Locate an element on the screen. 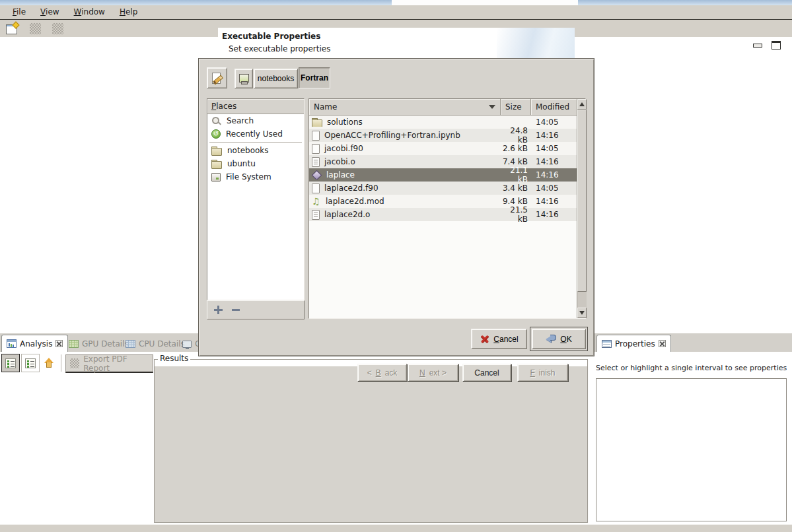  tab-properties-label: Properties is located at coordinates (635, 344).